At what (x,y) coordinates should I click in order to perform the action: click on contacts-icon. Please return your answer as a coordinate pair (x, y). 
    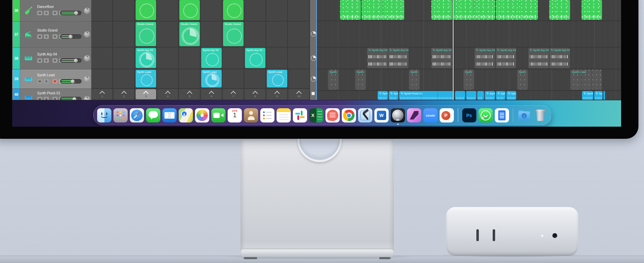
    Looking at the image, I should click on (251, 115).